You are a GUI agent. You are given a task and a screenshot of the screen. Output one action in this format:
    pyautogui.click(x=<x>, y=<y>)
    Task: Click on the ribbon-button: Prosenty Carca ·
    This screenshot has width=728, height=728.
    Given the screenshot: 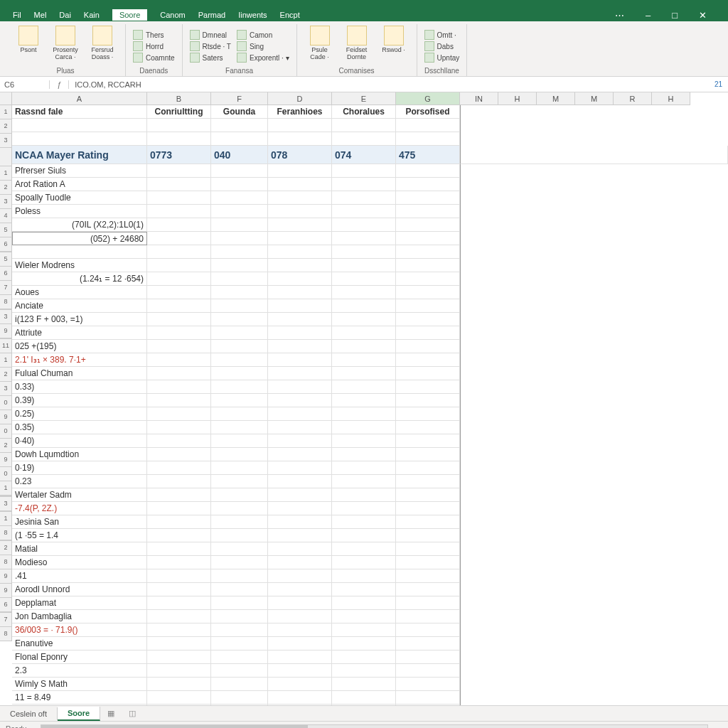 What is the action you would take?
    pyautogui.click(x=65, y=46)
    